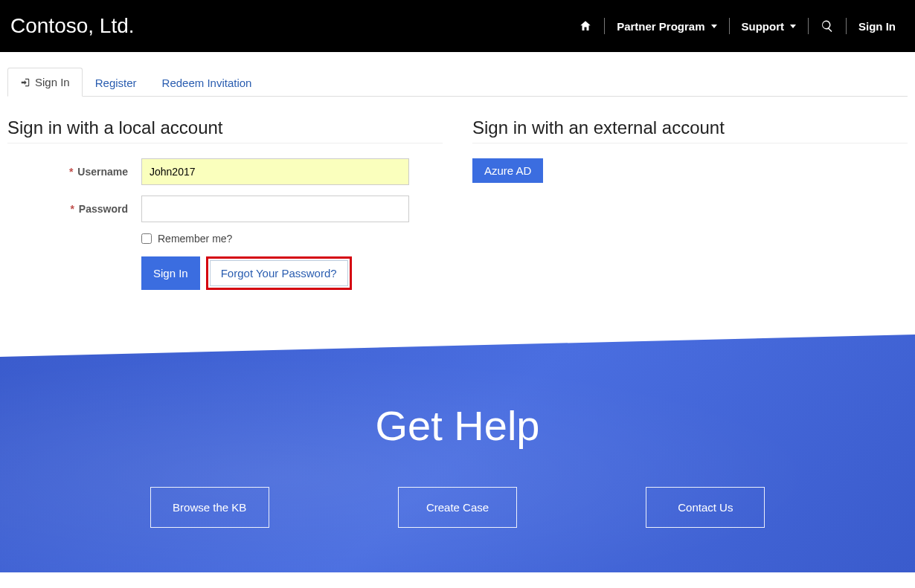 The height and width of the screenshot is (588, 915). I want to click on nav-right: Partner Program Support Sign In, so click(737, 26).